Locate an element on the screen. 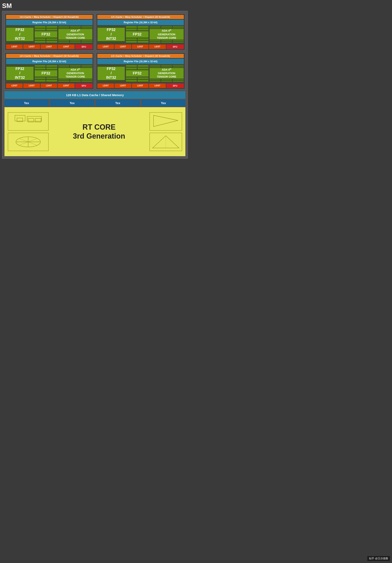 The image size is (392, 563). sfu-tl: SFU is located at coordinates (84, 47).